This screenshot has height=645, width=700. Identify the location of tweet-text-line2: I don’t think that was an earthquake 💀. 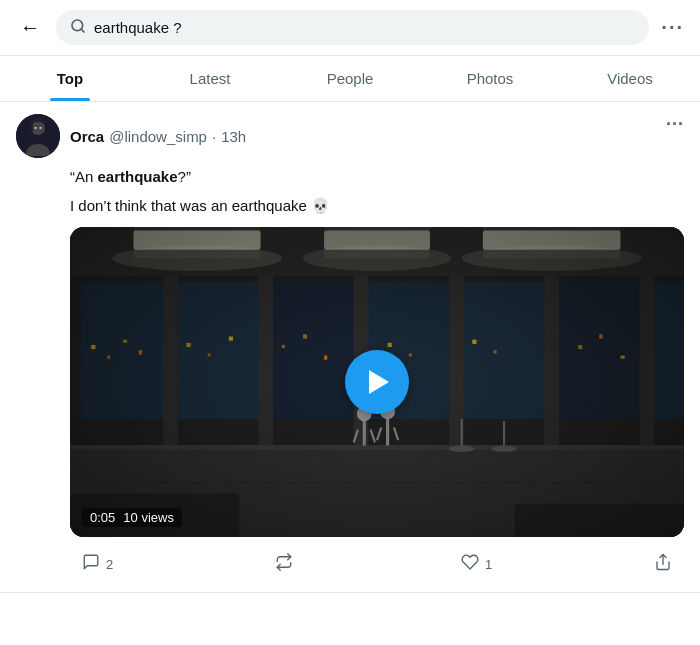
(377, 206).